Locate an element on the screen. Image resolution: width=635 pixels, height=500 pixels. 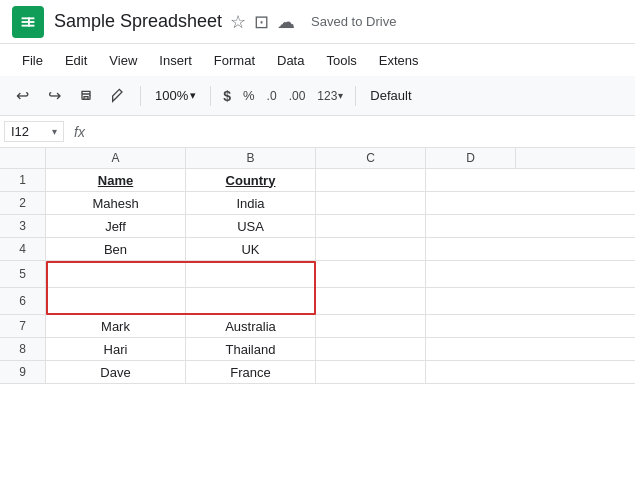
cell-b1: Country is located at coordinates (251, 180).